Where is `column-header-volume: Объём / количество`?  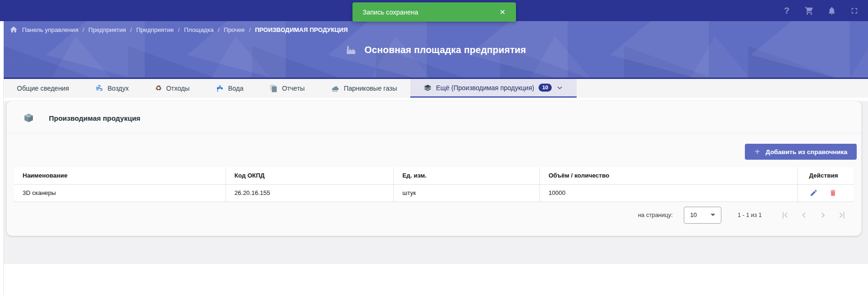
column-header-volume: Объём / количество is located at coordinates (669, 176).